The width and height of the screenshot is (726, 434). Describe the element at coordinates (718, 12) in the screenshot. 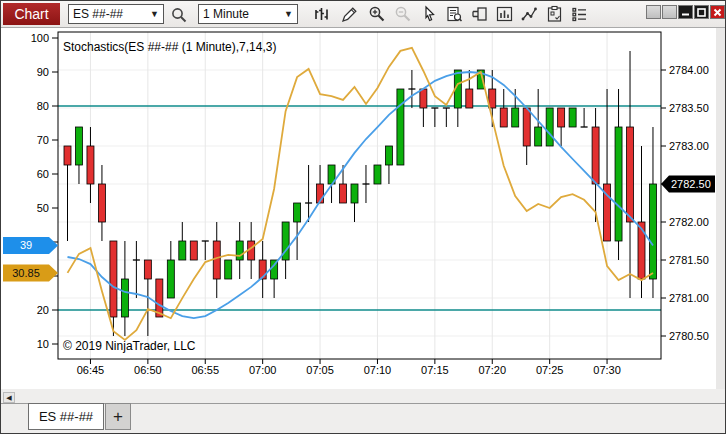

I see `close-button` at that location.